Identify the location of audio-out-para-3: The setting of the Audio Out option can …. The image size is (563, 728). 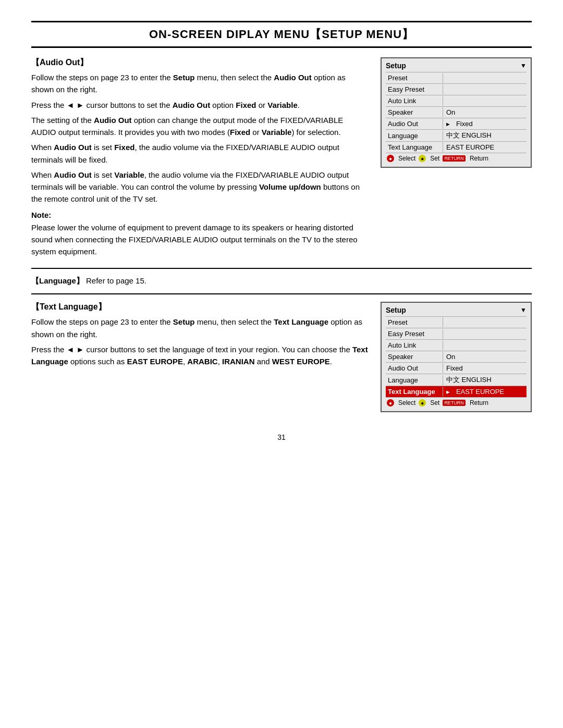
(200, 126).